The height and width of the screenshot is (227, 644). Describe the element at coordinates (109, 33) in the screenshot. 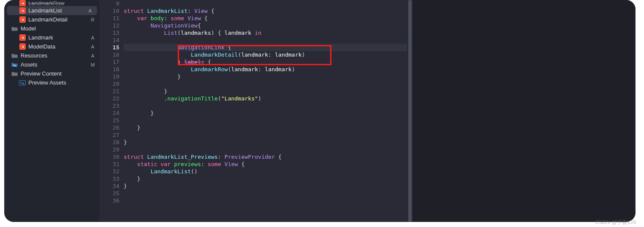

I see `line-number: 13` at that location.